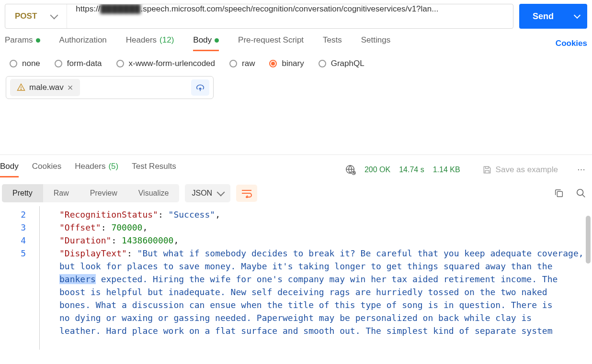 The image size is (592, 364). I want to click on view-preview: Preview, so click(103, 193).